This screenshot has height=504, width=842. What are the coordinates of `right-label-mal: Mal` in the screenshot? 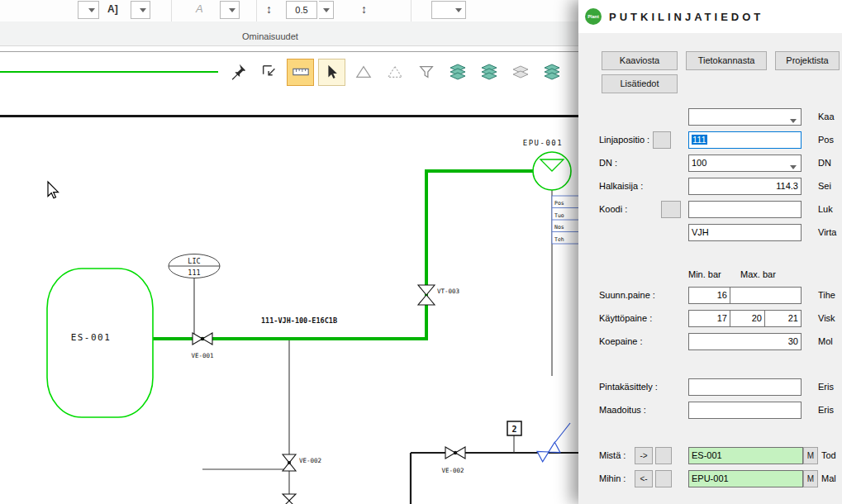 It's located at (829, 479).